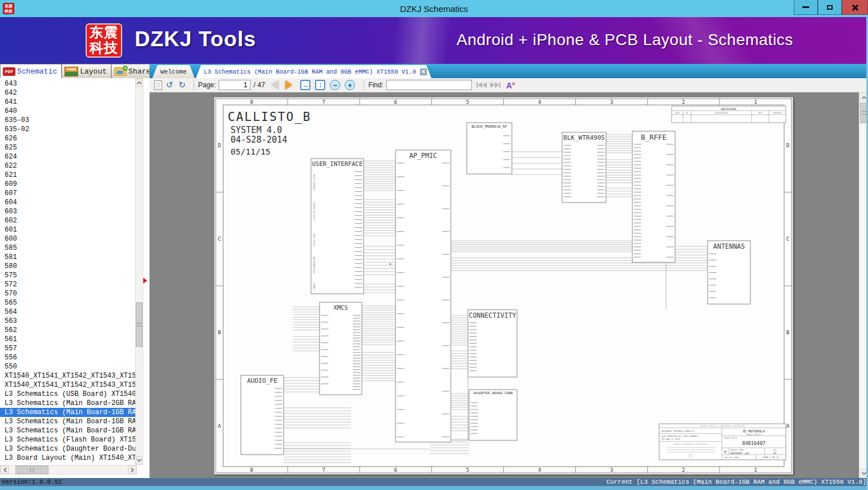 The width and height of the screenshot is (868, 490). What do you see at coordinates (314, 240) in the screenshot?
I see `ui-section-label: KEYS/LEDS` at bounding box center [314, 240].